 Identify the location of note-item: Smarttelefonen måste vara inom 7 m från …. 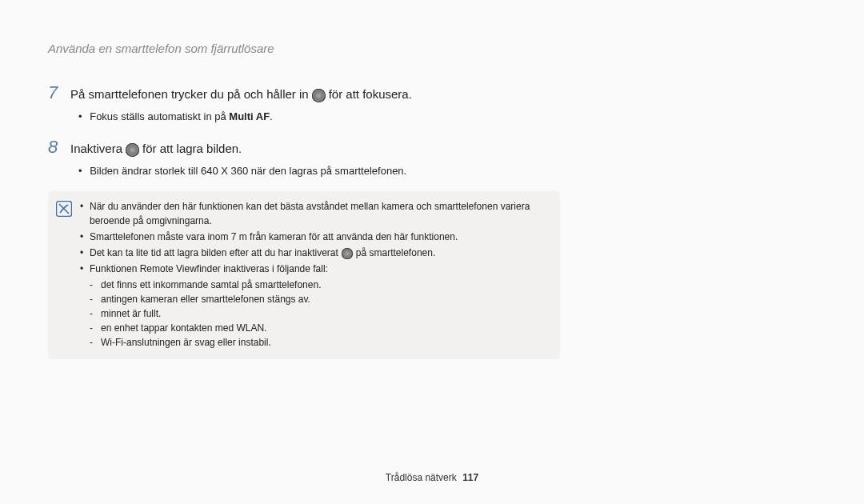
(314, 237).